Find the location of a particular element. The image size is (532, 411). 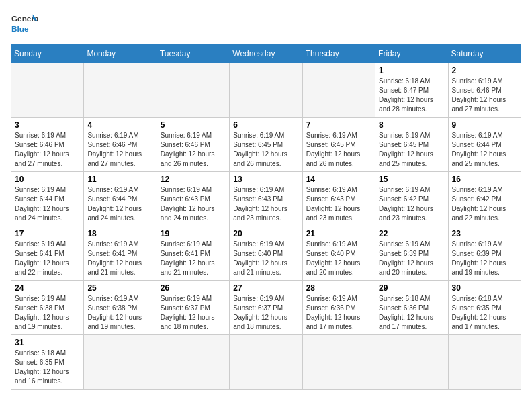

day-number: 29 is located at coordinates (411, 288).